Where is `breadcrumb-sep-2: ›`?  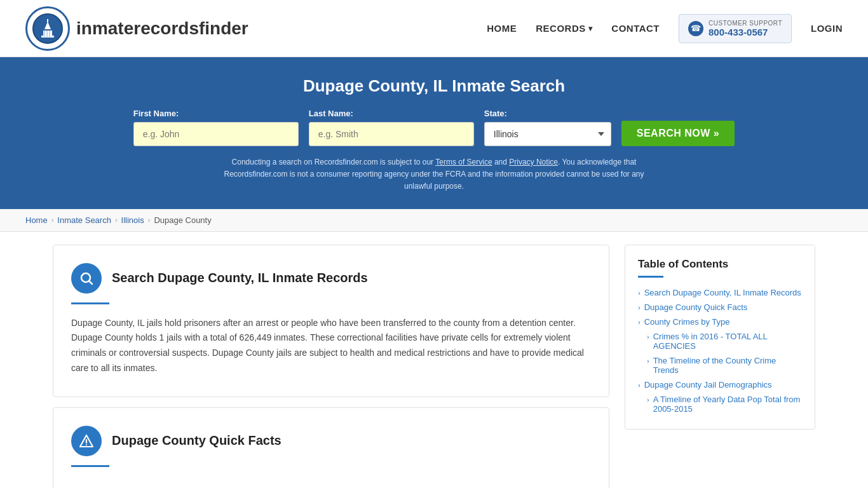 breadcrumb-sep-2: › is located at coordinates (116, 220).